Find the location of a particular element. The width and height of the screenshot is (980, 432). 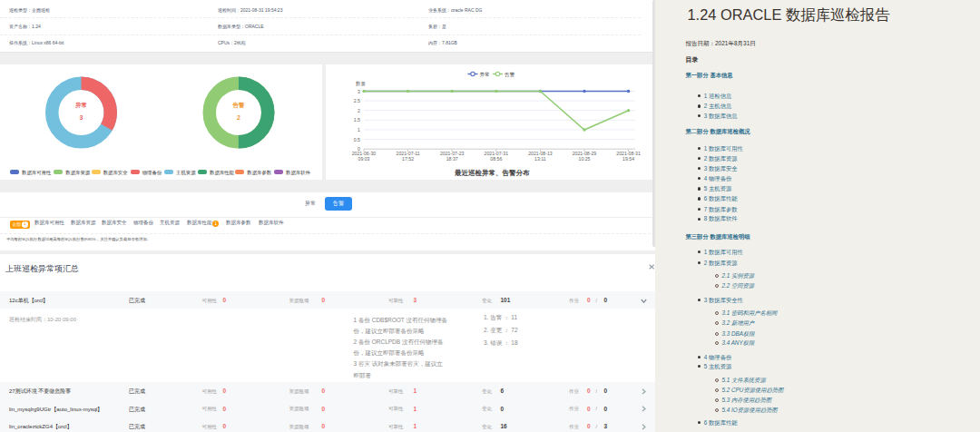

svg-text: 18:37 is located at coordinates (452, 159).